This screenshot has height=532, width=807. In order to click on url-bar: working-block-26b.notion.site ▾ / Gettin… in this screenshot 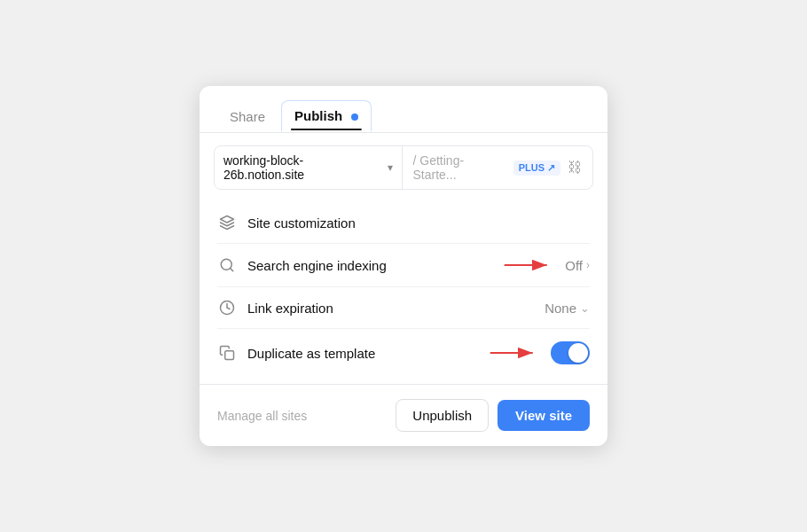, I will do `click(404, 168)`.